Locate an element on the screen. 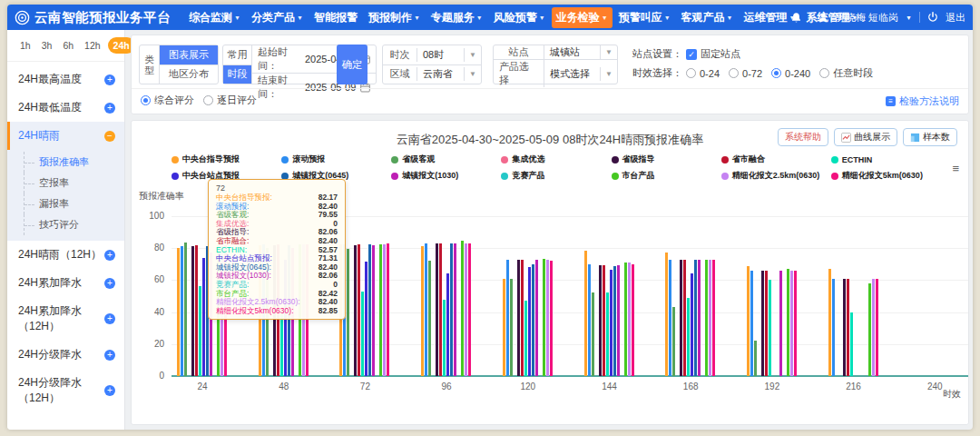 The height and width of the screenshot is (436, 980). sidebar-subitem-技巧评分: 技巧评分 is located at coordinates (74, 225).